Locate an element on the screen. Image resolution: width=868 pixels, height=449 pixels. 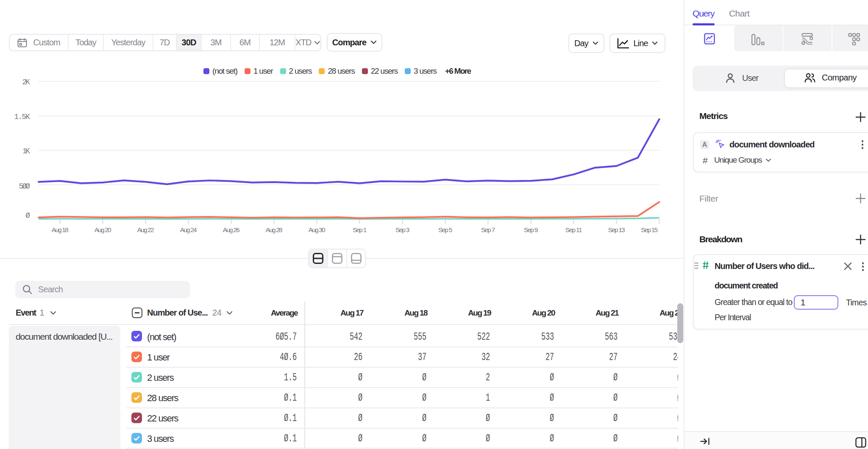
svg-text: 1K is located at coordinates (26, 151).